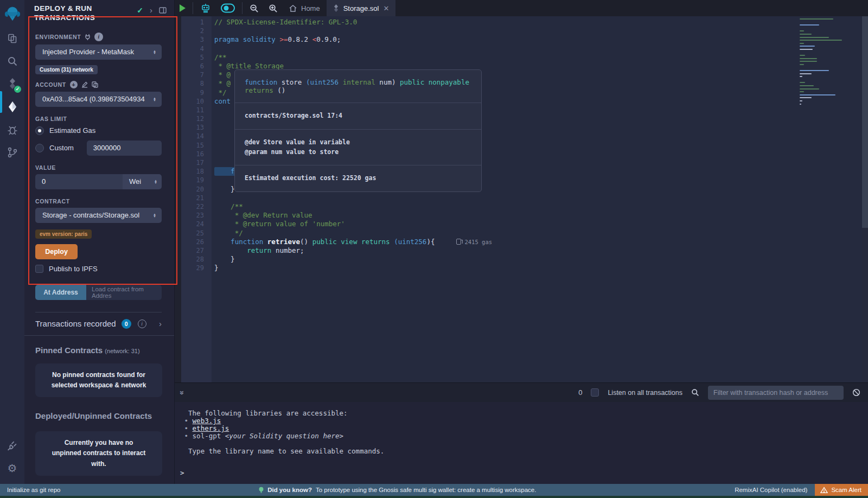  What do you see at coordinates (163, 10) in the screenshot?
I see `pin-panel-icon` at bounding box center [163, 10].